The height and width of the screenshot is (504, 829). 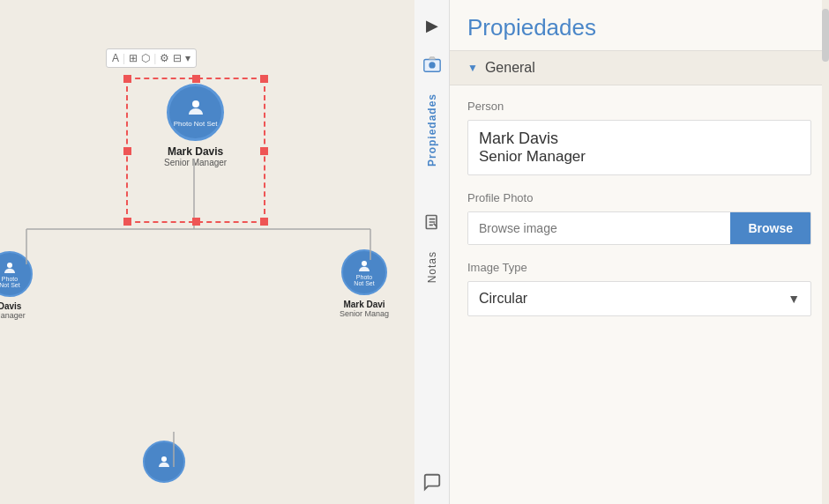 What do you see at coordinates (196, 150) in the screenshot?
I see `selection-box` at bounding box center [196, 150].